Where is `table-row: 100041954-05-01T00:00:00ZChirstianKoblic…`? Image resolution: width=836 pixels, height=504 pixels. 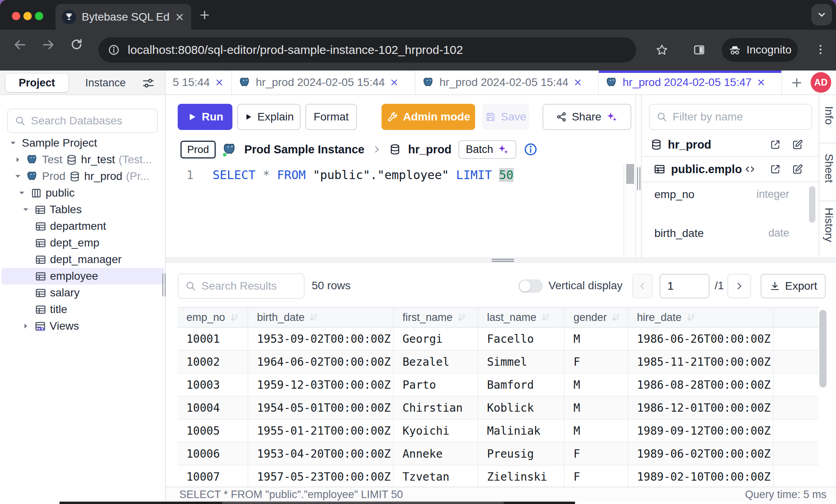
table-row: 100041954-05-01T00:00:00ZChirstianKoblic… is located at coordinates (498, 408).